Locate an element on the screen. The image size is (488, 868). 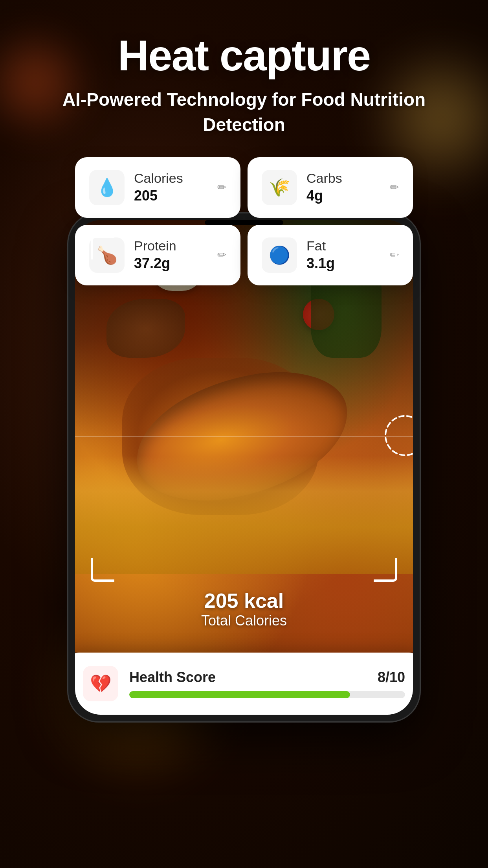
calories-icon: 💧 is located at coordinates (107, 188).